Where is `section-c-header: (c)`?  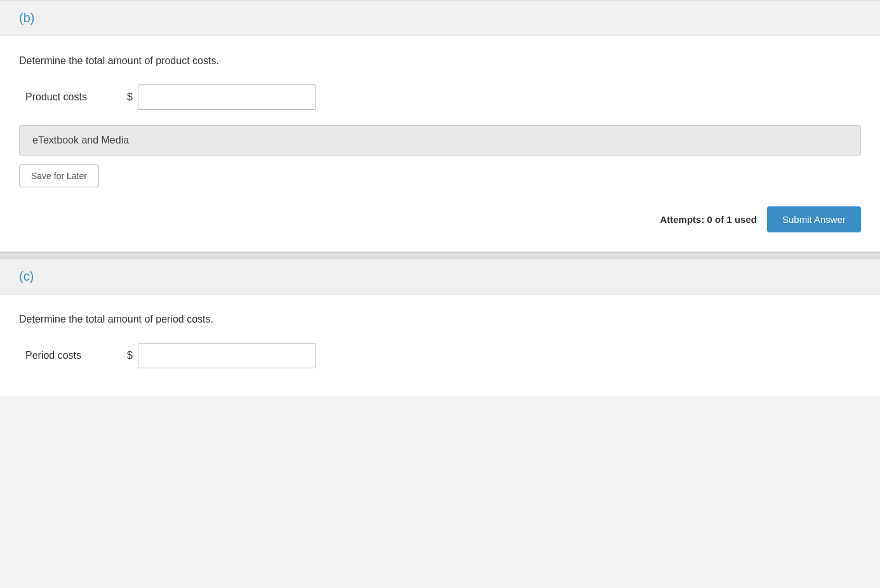 section-c-header: (c) is located at coordinates (440, 277).